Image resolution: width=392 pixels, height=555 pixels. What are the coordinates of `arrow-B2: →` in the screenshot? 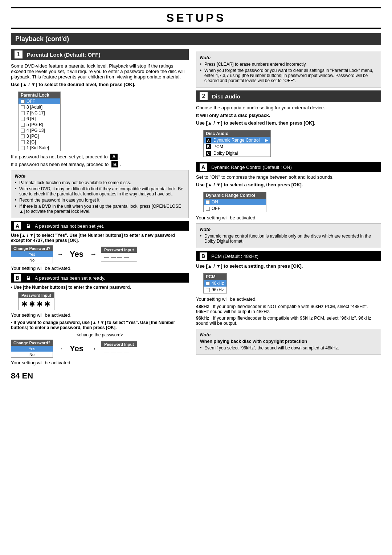 It's located at (60, 349).